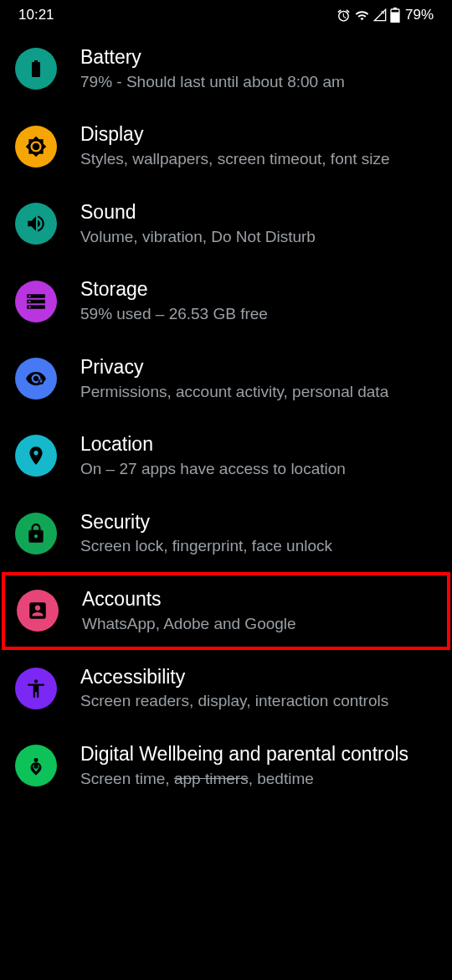  What do you see at coordinates (211, 779) in the screenshot?
I see `wellbeing-sub-strike: app timers` at bounding box center [211, 779].